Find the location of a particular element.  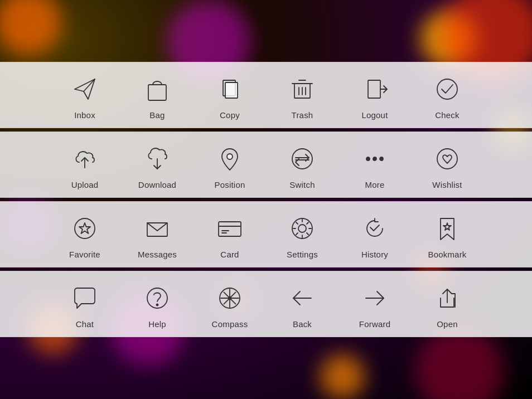

chat-item: Chat is located at coordinates (85, 305).